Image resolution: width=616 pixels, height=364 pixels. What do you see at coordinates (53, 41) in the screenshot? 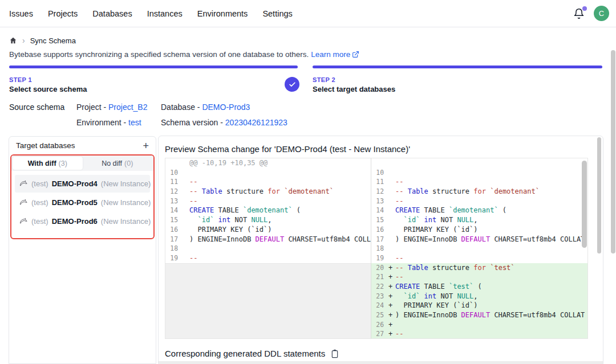
I see `breadcrumb-page: Sync Schema` at bounding box center [53, 41].